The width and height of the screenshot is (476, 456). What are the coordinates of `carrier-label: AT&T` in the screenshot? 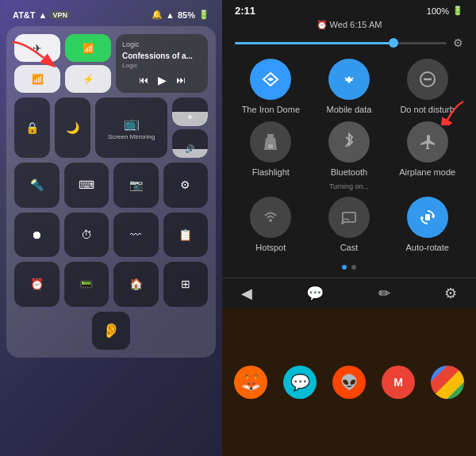 It's located at (24, 15).